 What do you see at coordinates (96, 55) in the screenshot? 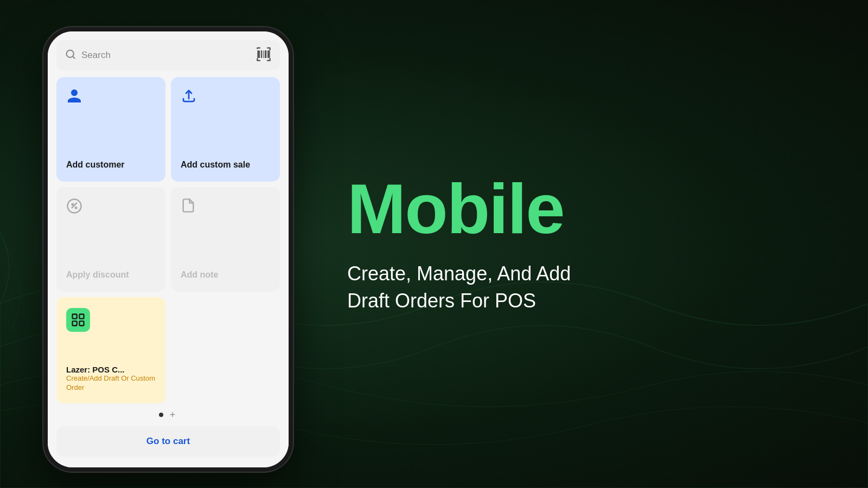
I see `search-placeholder: Search` at bounding box center [96, 55].